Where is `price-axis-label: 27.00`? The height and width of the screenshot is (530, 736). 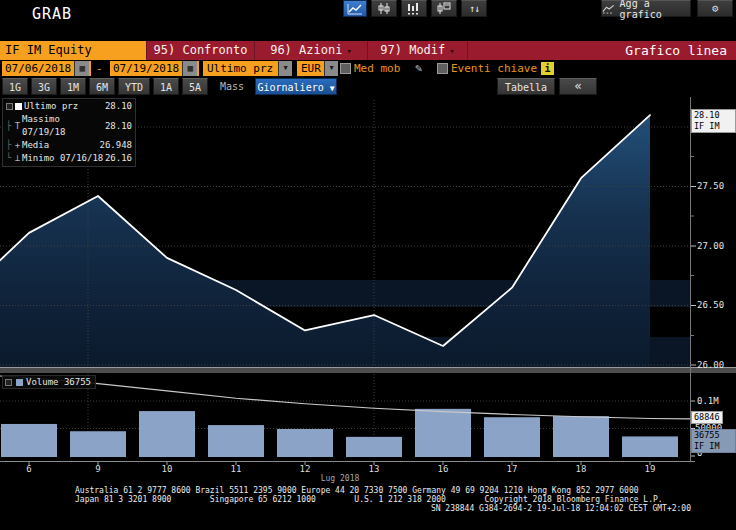
price-axis-label: 27.00 is located at coordinates (710, 246).